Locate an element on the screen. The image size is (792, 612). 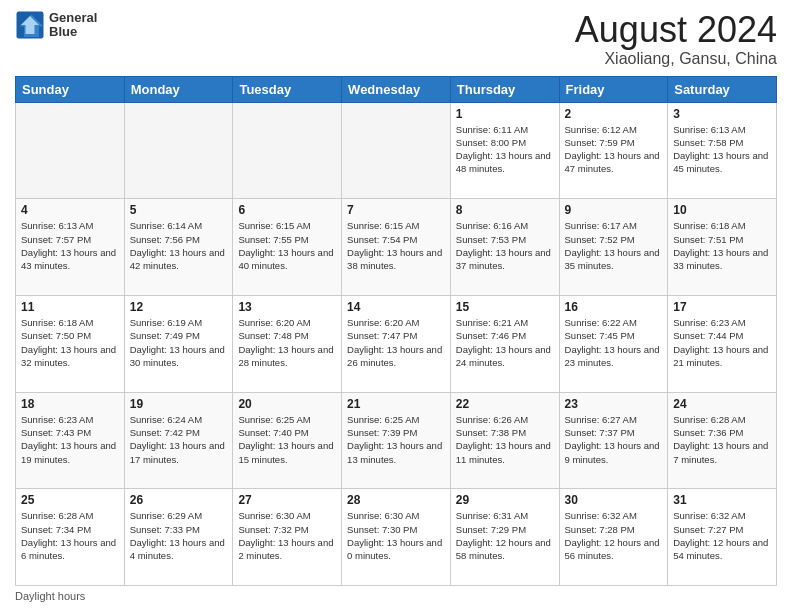
calendar-day-cell: 13Sunrise: 6:20 AM Sunset: 7:48 PM Dayli… is located at coordinates (288, 344).